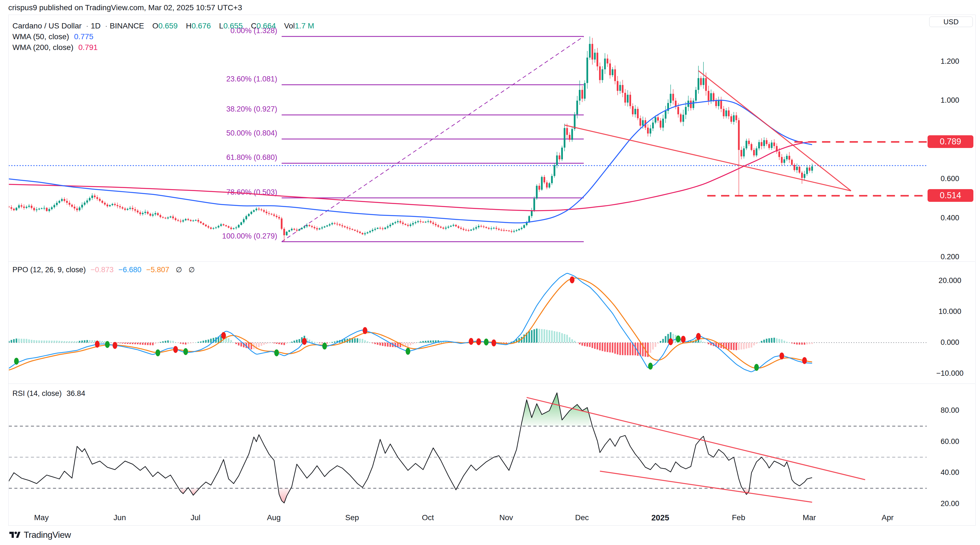 The image size is (980, 545). What do you see at coordinates (127, 26) in the screenshot?
I see `exchange: BINANCE` at bounding box center [127, 26].